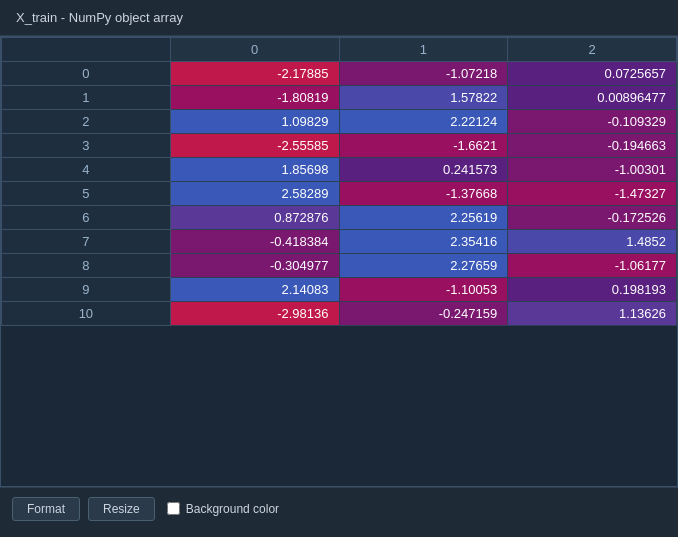 Image resolution: width=678 pixels, height=537 pixels. What do you see at coordinates (340, 194) in the screenshot?
I see `table-row: 52.58289-1.37668-1.47327` at bounding box center [340, 194].